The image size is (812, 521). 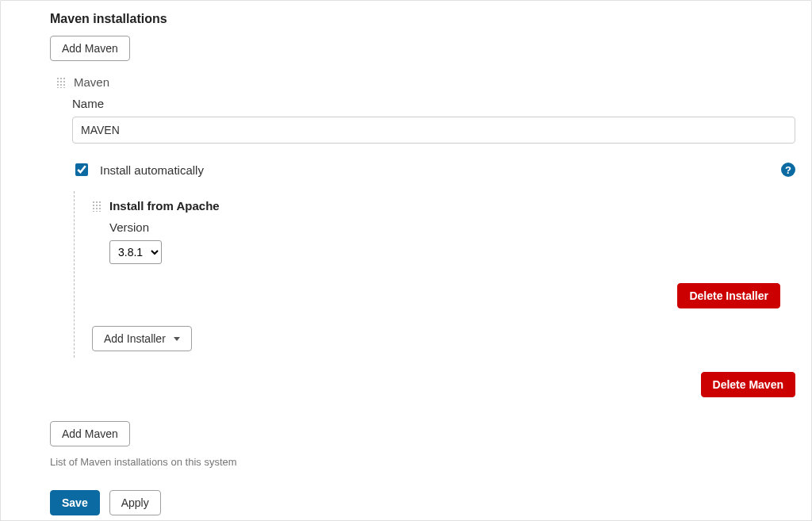 I want to click on version-label: Version, so click(x=452, y=227).